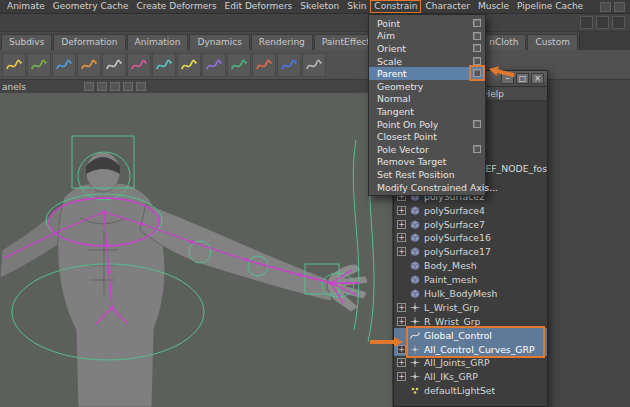  I want to click on menu-pipeline-cache: Pipeline Cache, so click(550, 6).